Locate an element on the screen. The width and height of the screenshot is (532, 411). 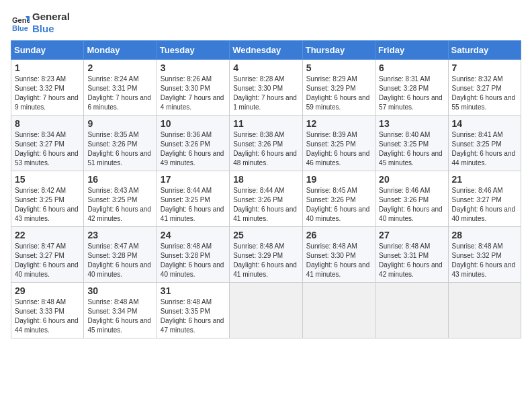
cell-content: Sunrise: 8:41 AMSunset: 3:25 PMDaylight:… is located at coordinates (484, 149).